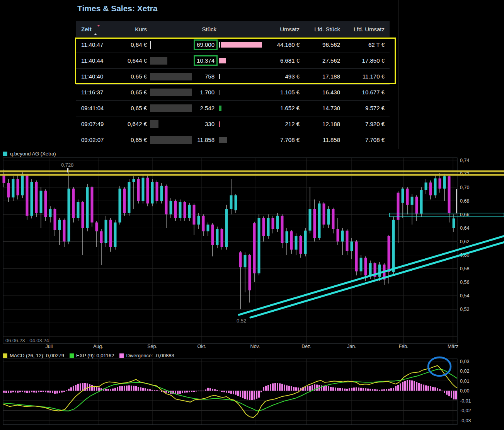 The image size is (504, 430). I want to click on svg-text: 0,64, so click(465, 228).